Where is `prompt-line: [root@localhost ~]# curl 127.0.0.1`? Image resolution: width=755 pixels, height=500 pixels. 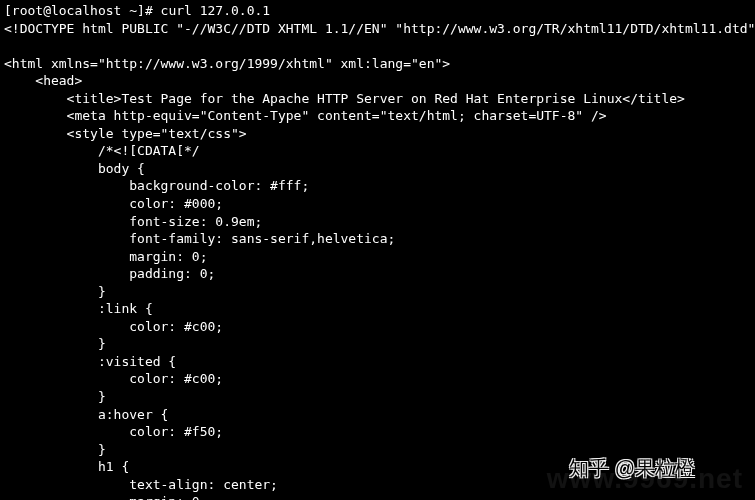 prompt-line: [root@localhost ~]# curl 127.0.0.1 is located at coordinates (137, 10).